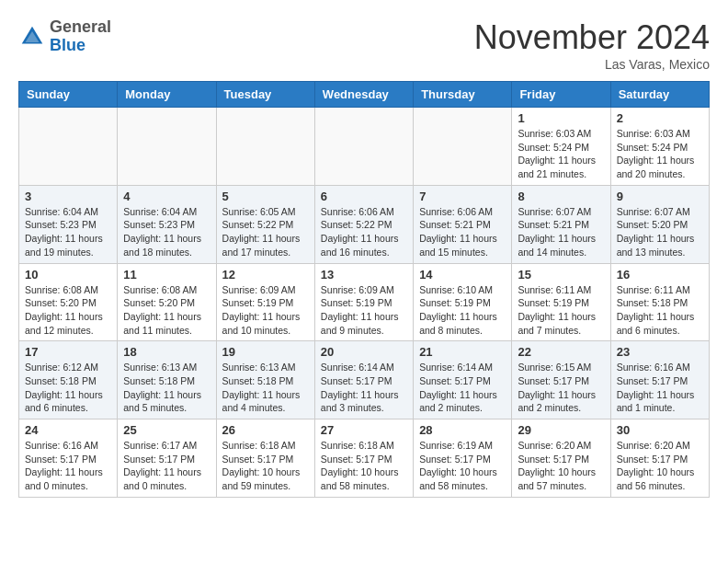  Describe the element at coordinates (561, 431) in the screenshot. I see `day-number: 29` at that location.